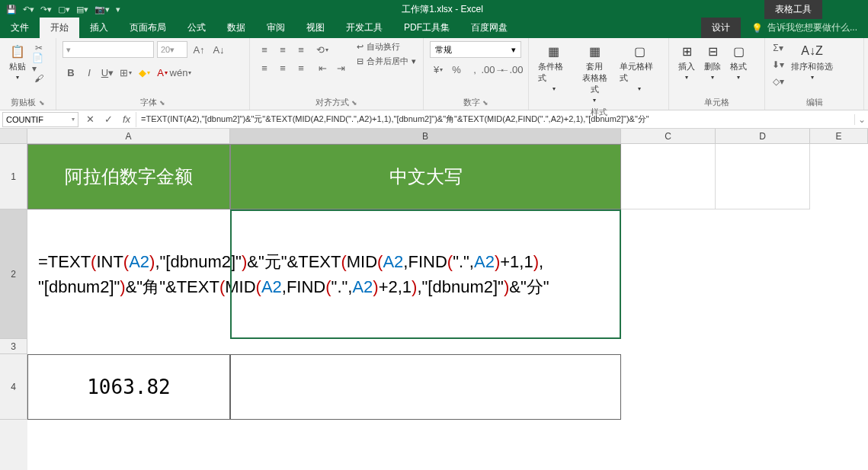 The height and width of the screenshot is (470, 868). What do you see at coordinates (639, 67) in the screenshot?
I see `cell-styles-button: ▢单元格样式▾` at bounding box center [639, 67].